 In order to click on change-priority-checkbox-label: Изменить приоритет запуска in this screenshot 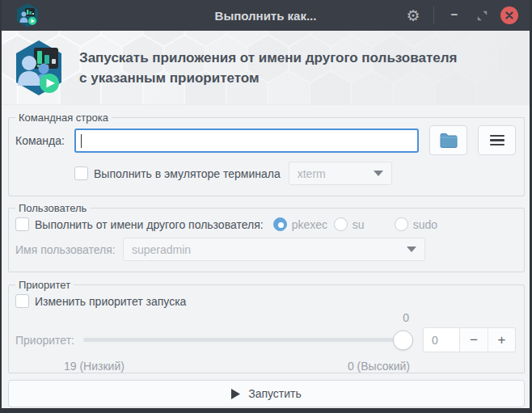, I will do `click(110, 301)`.